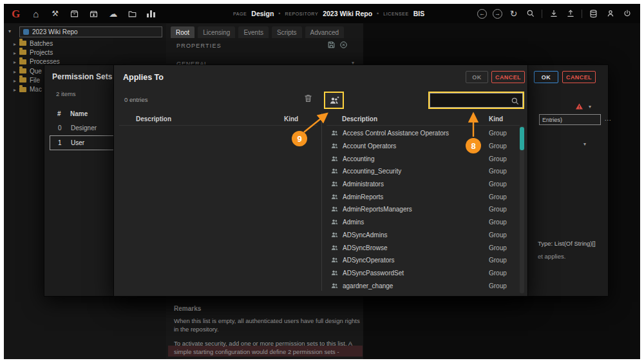  Describe the element at coordinates (608, 119) in the screenshot. I see `browse-ellipsis-button: ...` at that location.